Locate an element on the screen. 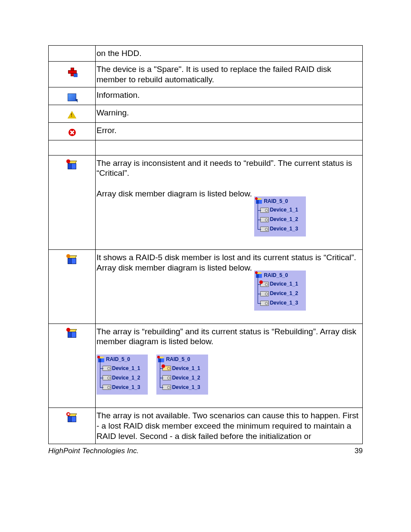 The height and width of the screenshot is (532, 411). page-footer: HighPoint Technologies Inc. 39 is located at coordinates (206, 451).